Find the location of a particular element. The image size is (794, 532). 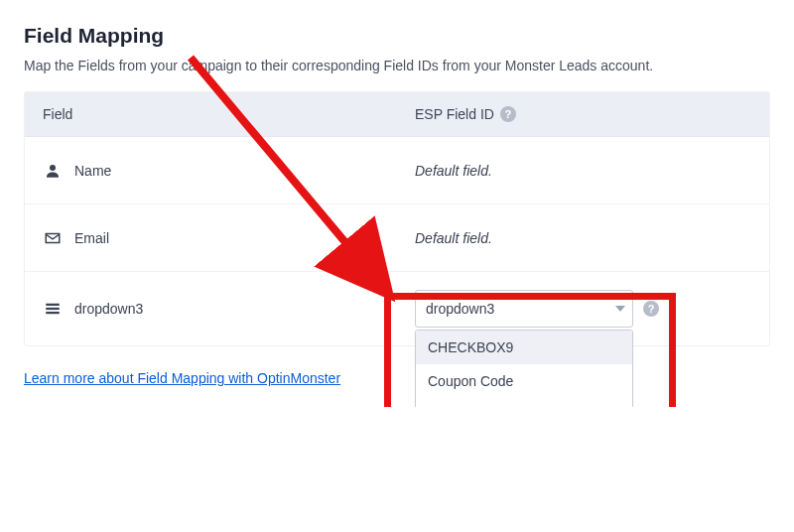

esp-cell-email: Default field. is located at coordinates (584, 238).